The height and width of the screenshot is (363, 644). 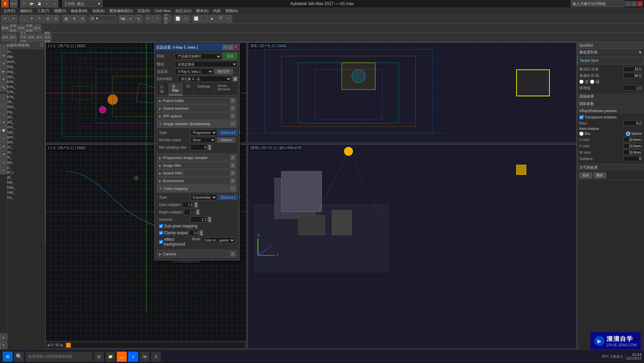 What do you see at coordinates (19, 357) in the screenshot?
I see `search-btn: 🔍` at bounding box center [19, 357].